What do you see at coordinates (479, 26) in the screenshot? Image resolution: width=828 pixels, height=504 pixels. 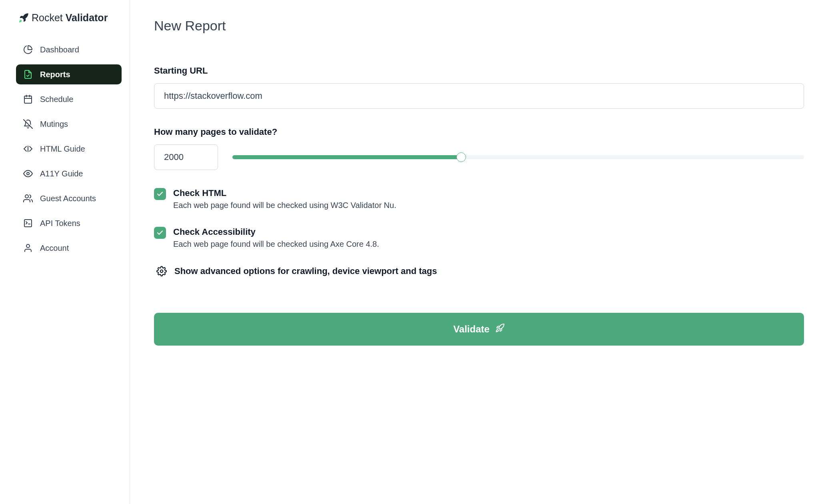 I see `page-title: New Report` at bounding box center [479, 26].